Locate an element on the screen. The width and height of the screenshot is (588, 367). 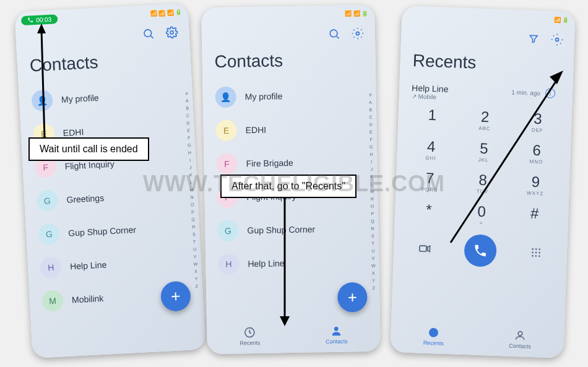
contact-name-label: Help Line is located at coordinates (89, 265).